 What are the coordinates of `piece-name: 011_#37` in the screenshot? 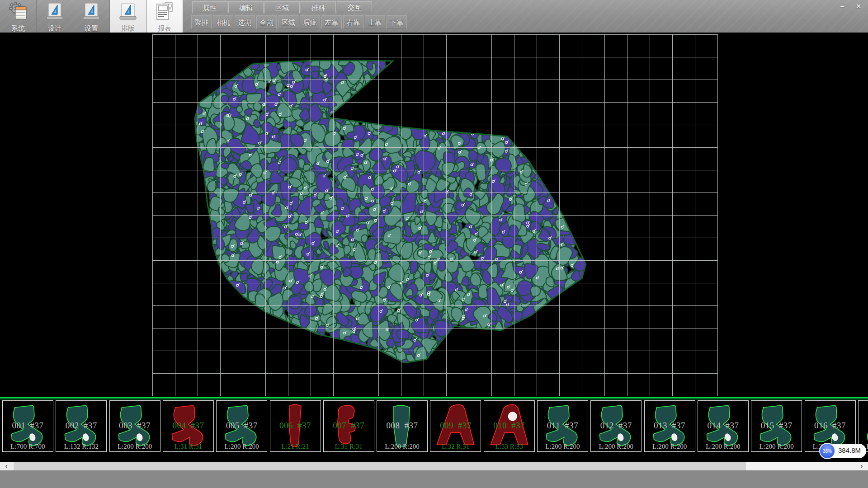 It's located at (562, 426).